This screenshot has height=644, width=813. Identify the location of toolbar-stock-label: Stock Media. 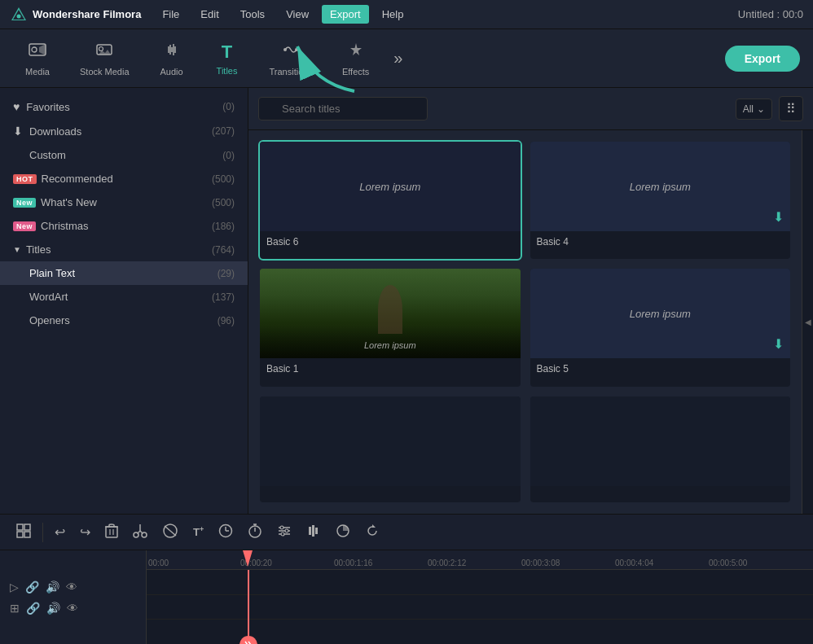
(104, 72).